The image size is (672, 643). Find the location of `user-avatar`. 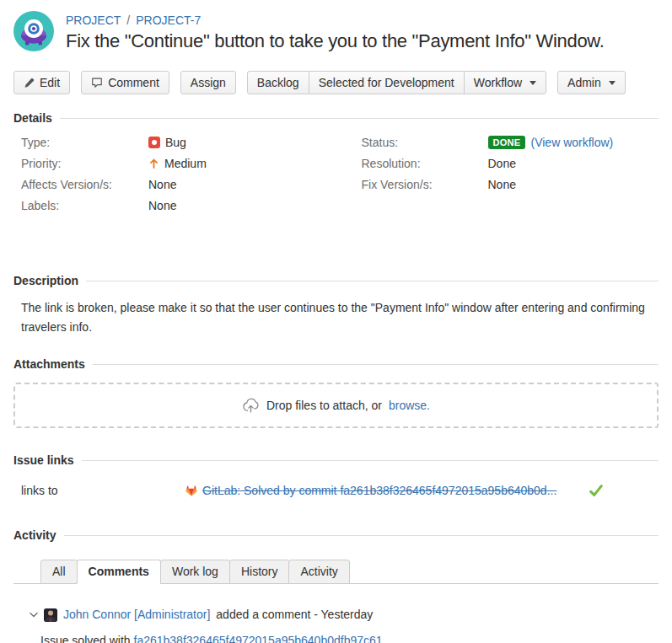

user-avatar is located at coordinates (51, 615).